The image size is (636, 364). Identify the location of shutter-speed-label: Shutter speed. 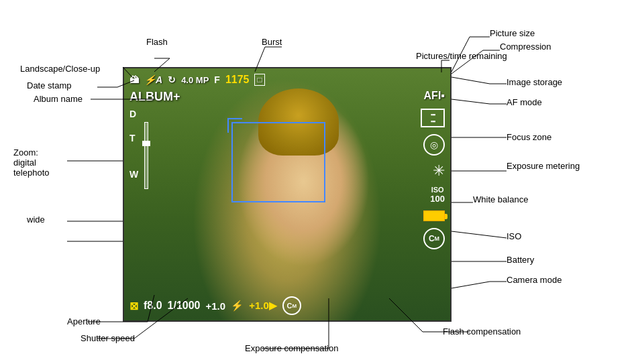
(107, 338).